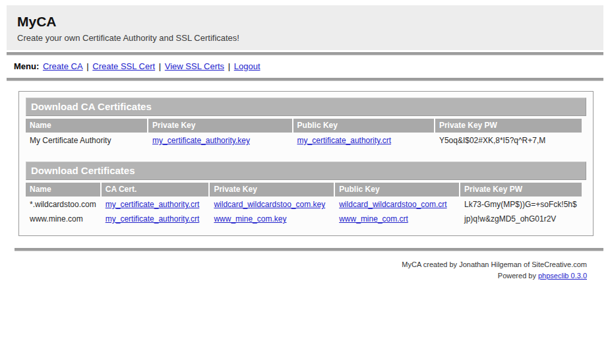 The height and width of the screenshot is (364, 610). I want to click on ca-name: My Certificate Authority, so click(86, 140).